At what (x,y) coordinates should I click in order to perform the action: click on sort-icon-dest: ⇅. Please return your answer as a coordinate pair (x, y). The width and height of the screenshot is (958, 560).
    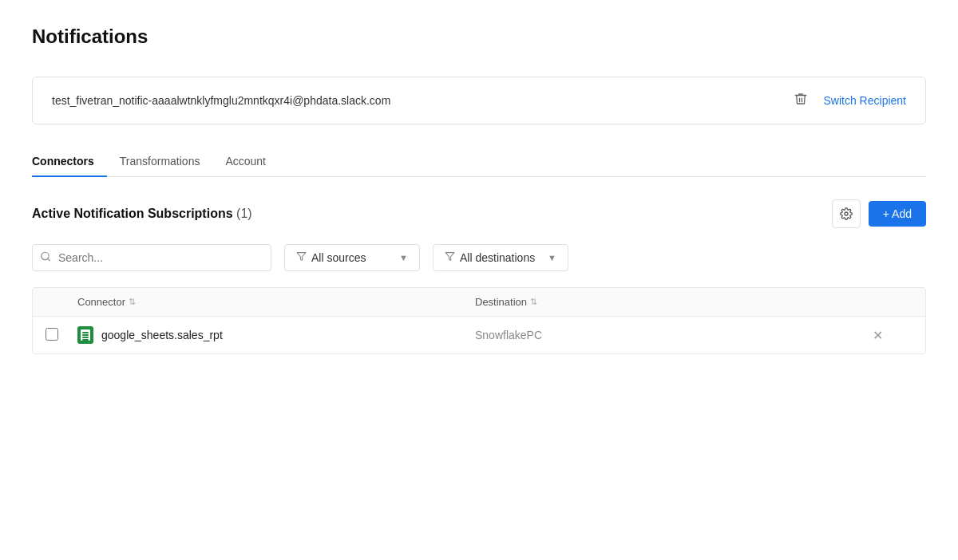
    Looking at the image, I should click on (533, 302).